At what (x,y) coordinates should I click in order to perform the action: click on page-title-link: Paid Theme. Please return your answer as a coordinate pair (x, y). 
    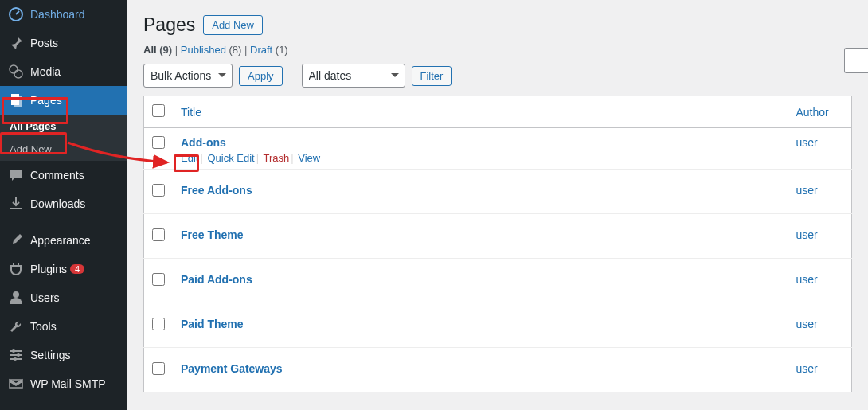
    Looking at the image, I should click on (212, 324).